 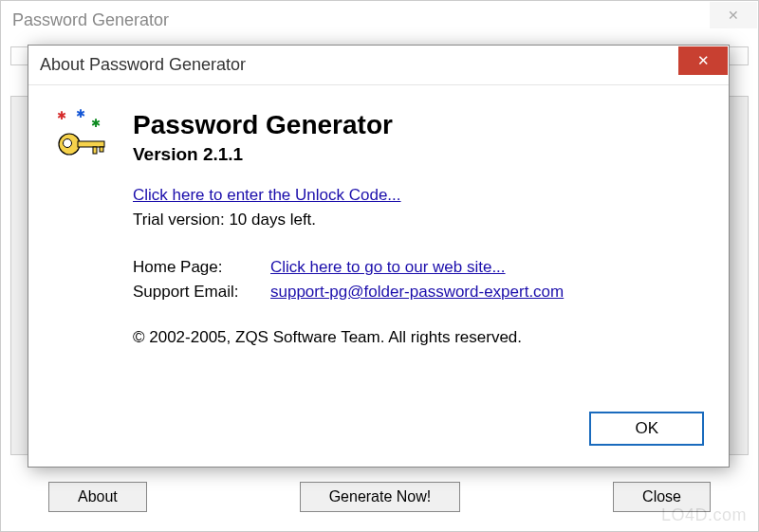 I want to click on about-header: ✱ ✱ ✱ Password Generator V, so click(x=379, y=138).